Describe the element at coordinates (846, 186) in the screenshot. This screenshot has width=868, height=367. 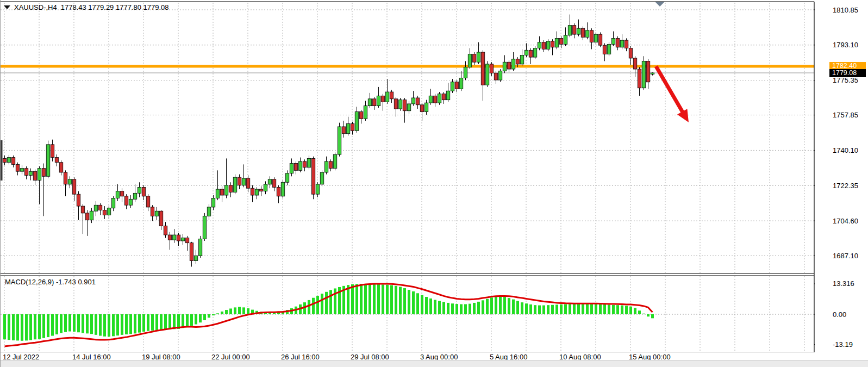
I see `price-axis-label: 1722.35` at that location.